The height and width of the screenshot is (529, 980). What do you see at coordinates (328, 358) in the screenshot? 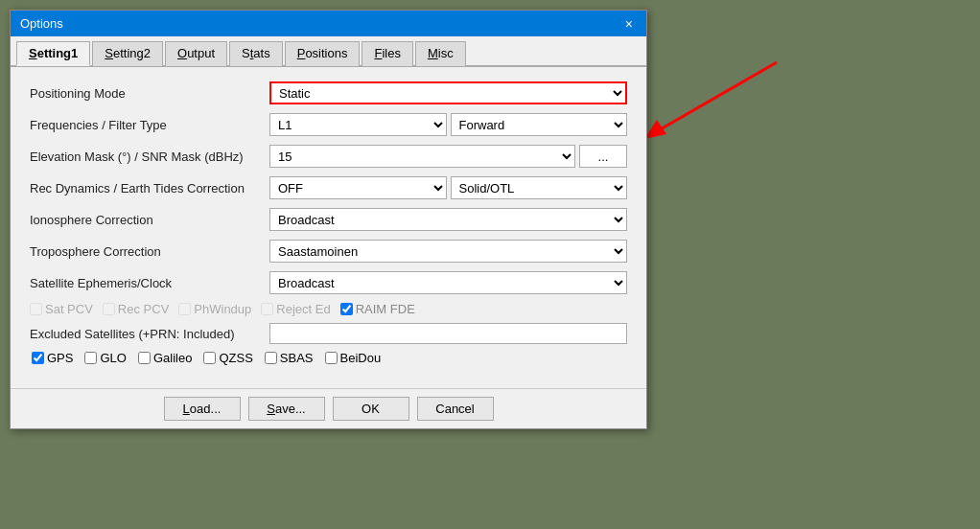
I see `satellite-systems-row: GPS GLO Galileo QZSS SBAS BeiDou` at bounding box center [328, 358].